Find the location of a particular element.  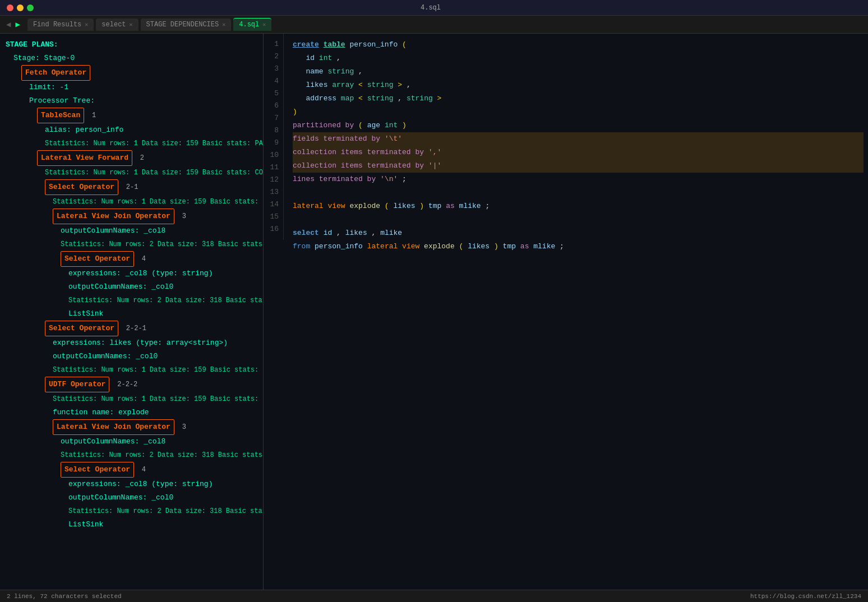

stage-plans-header: STAGE PLANS: is located at coordinates (131, 45).